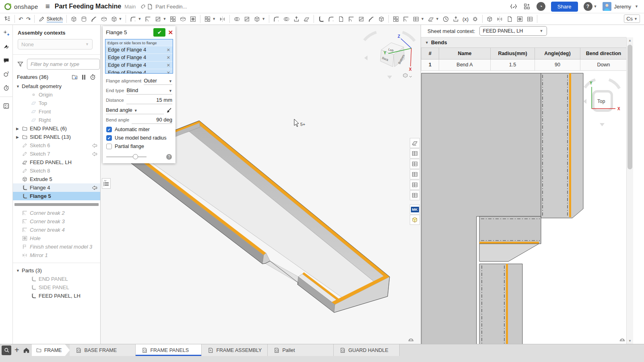  Describe the element at coordinates (415, 220) in the screenshot. I see `material-box-button` at that location.